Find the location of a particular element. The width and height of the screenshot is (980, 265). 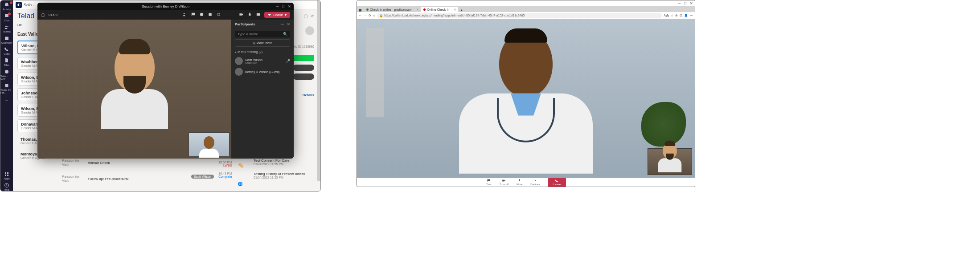

rail-files: Files is located at coordinates (7, 62).